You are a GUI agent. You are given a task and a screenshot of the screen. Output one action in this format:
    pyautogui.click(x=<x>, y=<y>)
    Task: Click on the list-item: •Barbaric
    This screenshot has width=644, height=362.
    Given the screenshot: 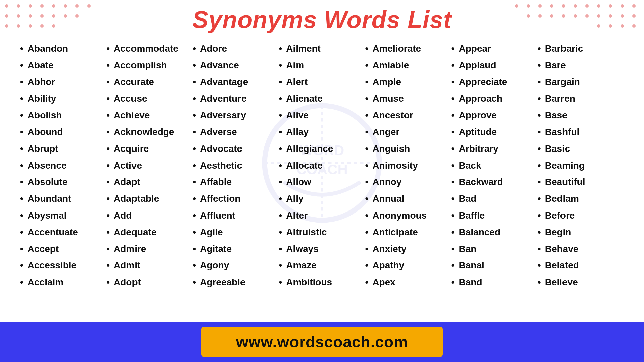 What is the action you would take?
    pyautogui.click(x=581, y=49)
    